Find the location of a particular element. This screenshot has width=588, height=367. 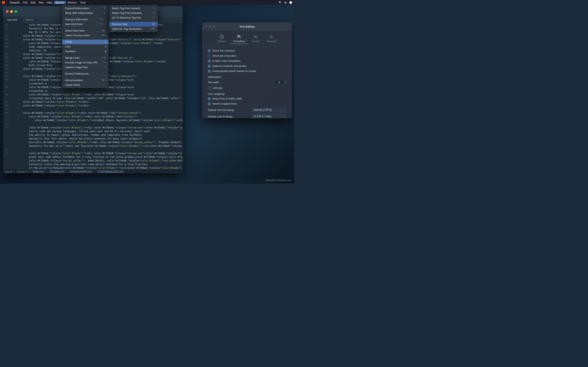

menu-item-expand-abbreviation: Expand Abbreviation ⌃E is located at coordinates (85, 8).